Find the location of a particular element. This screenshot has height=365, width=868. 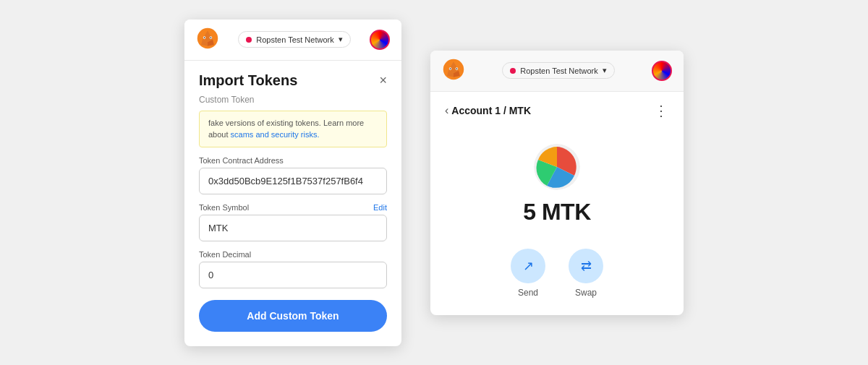

token-symbol-group: Token Symbol Edit is located at coordinates (293, 223).